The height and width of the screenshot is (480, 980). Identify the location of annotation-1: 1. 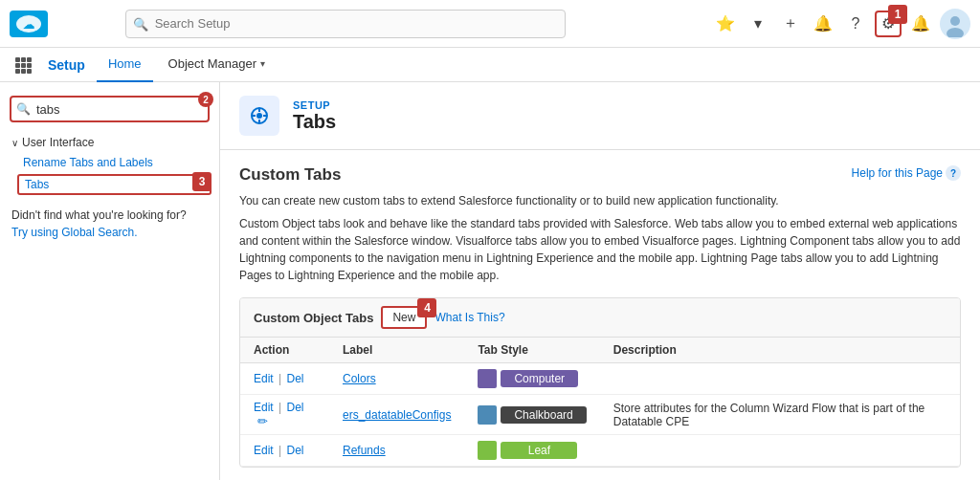
(898, 14).